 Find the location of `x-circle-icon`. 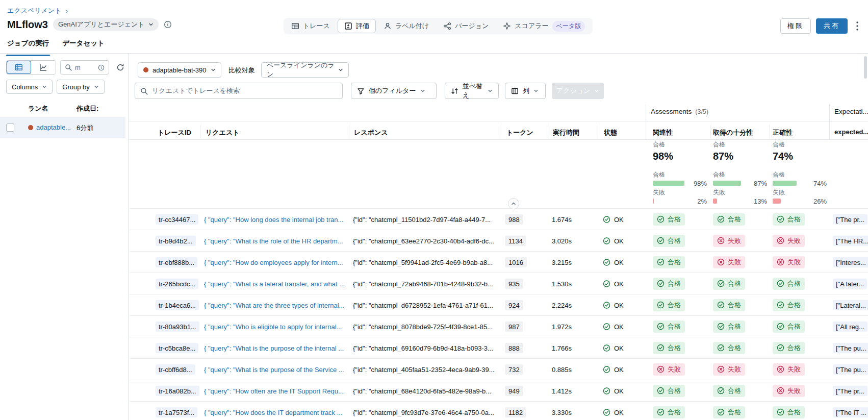

x-circle-icon is located at coordinates (661, 369).